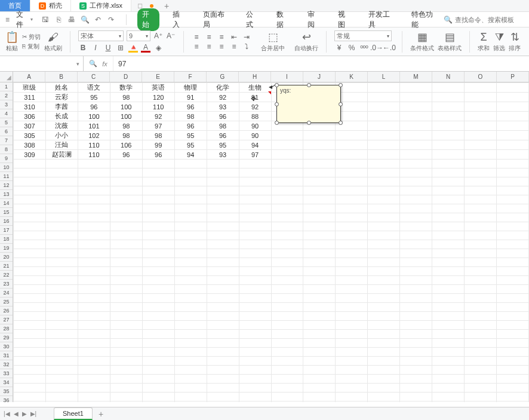 The height and width of the screenshot is (420, 529). Describe the element at coordinates (126, 145) in the screenshot. I see `cell: 106` at that location.